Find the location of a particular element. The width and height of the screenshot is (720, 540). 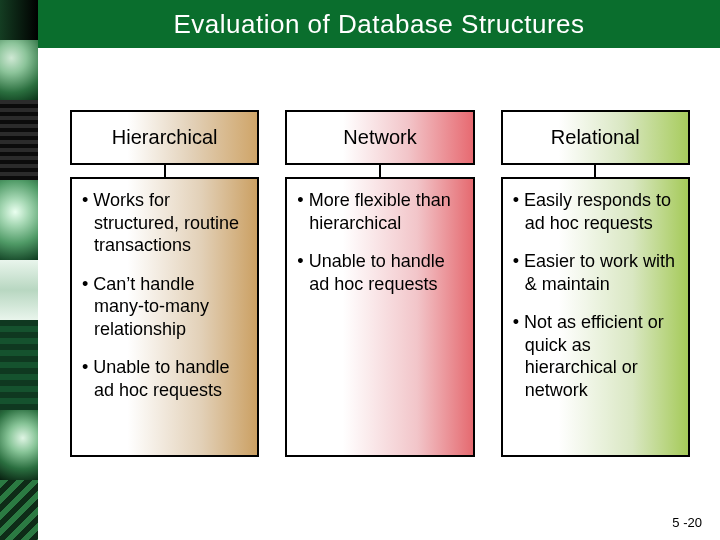

column-header-hierarchical: Hierarchical is located at coordinates (164, 138).